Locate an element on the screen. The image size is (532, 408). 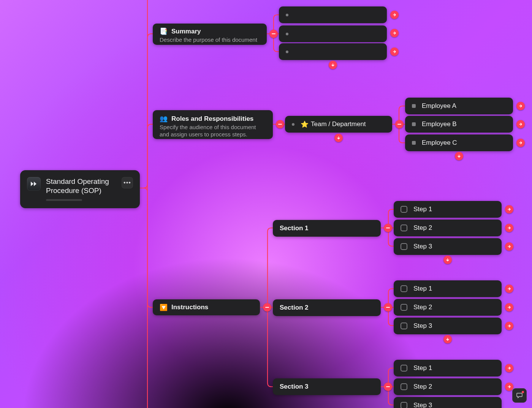
roles-subtitle: Specify the audience of this document an… is located at coordinates (213, 131).